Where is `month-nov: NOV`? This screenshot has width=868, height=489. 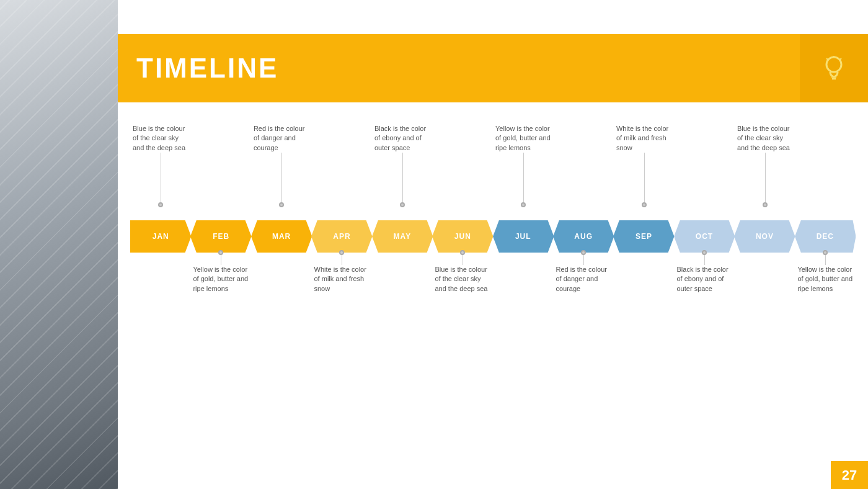 month-nov: NOV is located at coordinates (764, 236).